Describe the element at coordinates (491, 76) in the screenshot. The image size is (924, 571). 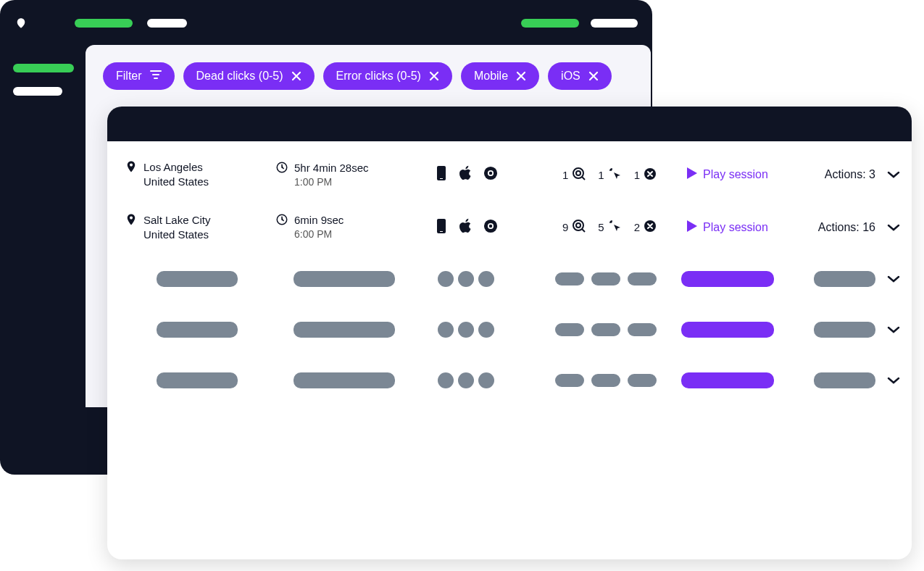
I see `chip-label: Mobile` at that location.